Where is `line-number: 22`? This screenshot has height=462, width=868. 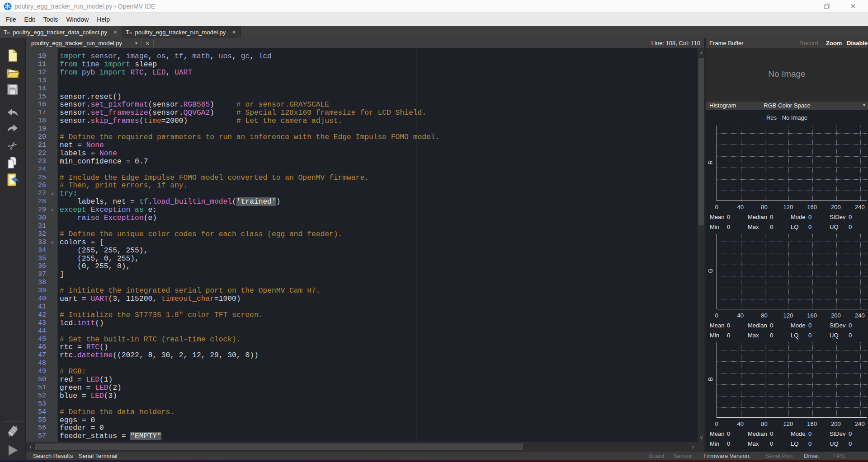 line-number: 22 is located at coordinates (36, 154).